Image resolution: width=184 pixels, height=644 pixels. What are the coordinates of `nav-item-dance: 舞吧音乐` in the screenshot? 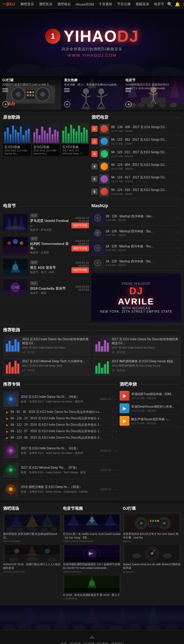 It's located at (27, 4).